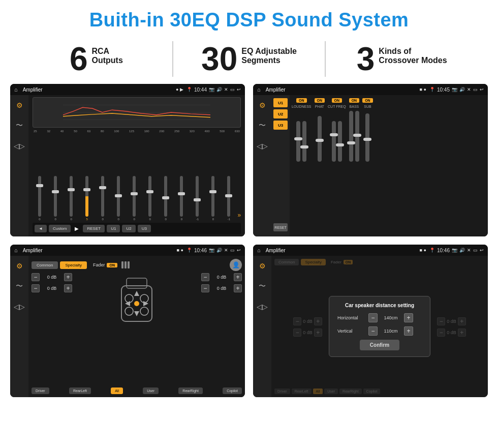 The height and width of the screenshot is (448, 498). I want to click on mode-specialty-btn: Specialty, so click(73, 265).